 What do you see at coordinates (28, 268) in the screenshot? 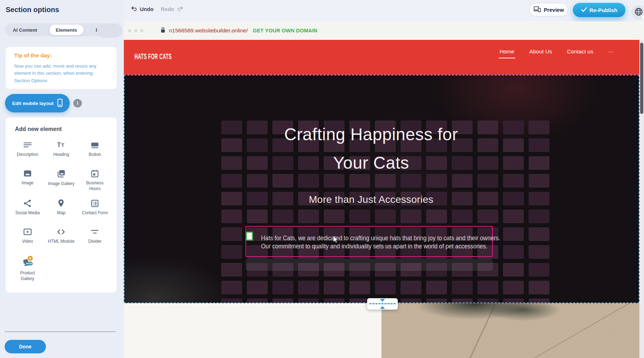
I see `element-tile-product-gallery: SHOPProduct Gallery` at bounding box center [28, 268].